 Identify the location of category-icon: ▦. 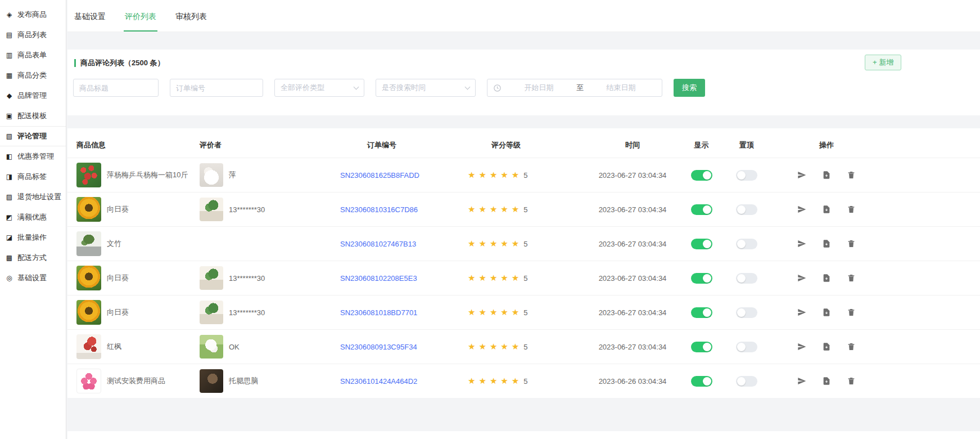
(9, 75).